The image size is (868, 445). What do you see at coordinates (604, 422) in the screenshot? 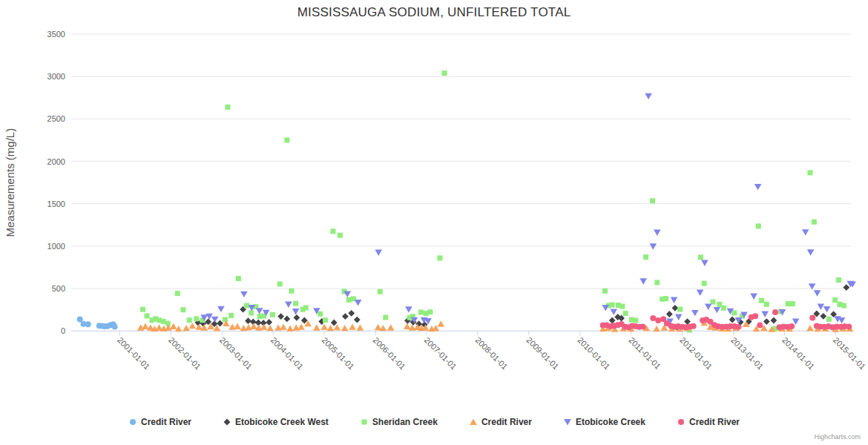
I see `legend-item-4-etobicoke-creek: Etobicoke Creek` at bounding box center [604, 422].